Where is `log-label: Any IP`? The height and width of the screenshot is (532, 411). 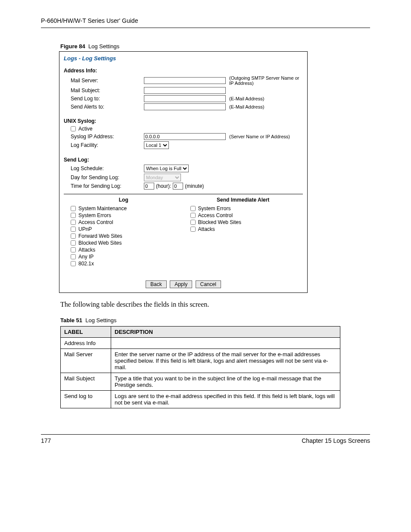 log-label: Any IP is located at coordinates (86, 257).